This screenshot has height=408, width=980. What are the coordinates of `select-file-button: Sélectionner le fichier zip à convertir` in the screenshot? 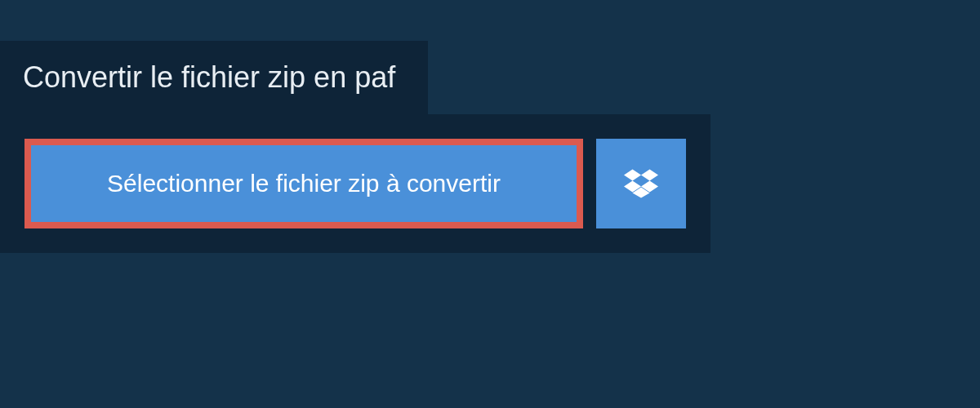 It's located at (304, 184).